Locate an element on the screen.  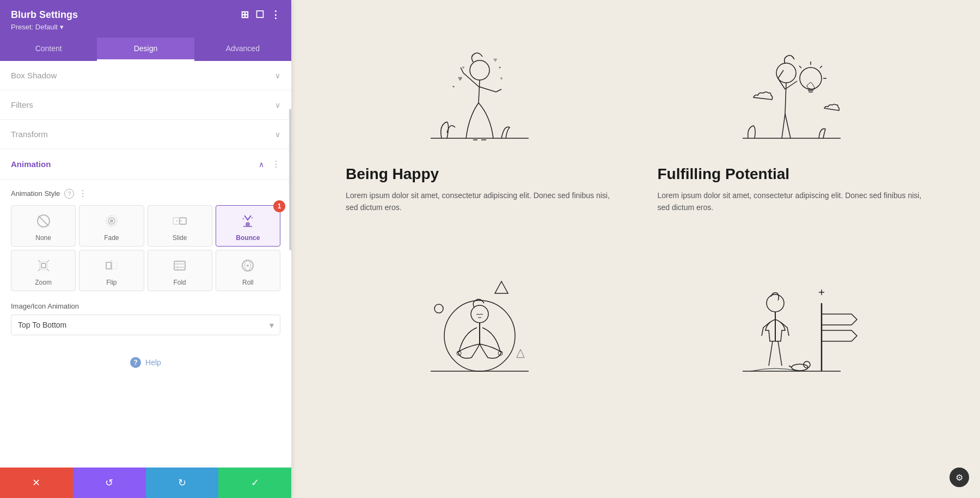
card-fulfilling-potential: Fulfilling Potential Lorem ipsum dolor s… is located at coordinates (792, 136).